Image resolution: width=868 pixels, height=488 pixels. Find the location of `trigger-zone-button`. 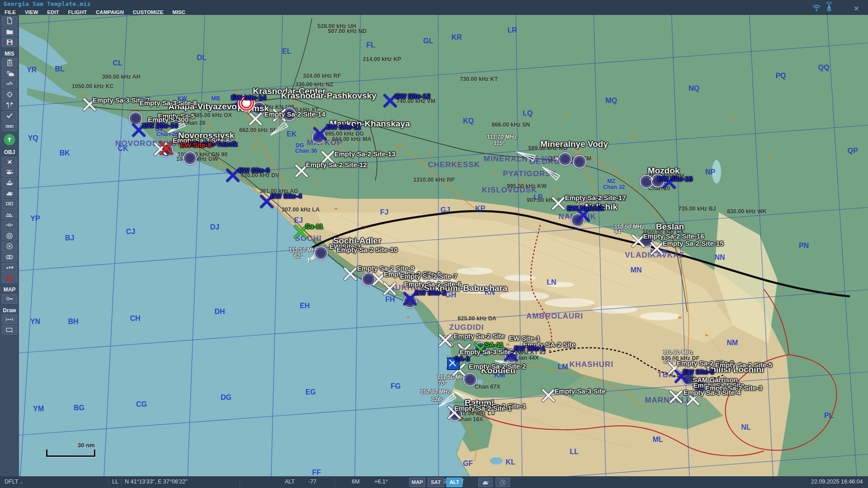

trigger-zone-button is located at coordinates (9, 95).